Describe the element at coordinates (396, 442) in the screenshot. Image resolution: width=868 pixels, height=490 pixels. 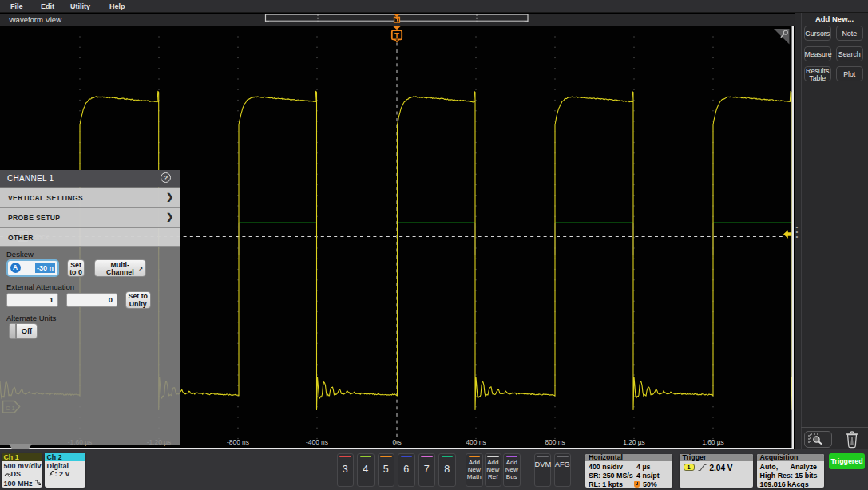
I see `svg-text: 0 s` at that location.